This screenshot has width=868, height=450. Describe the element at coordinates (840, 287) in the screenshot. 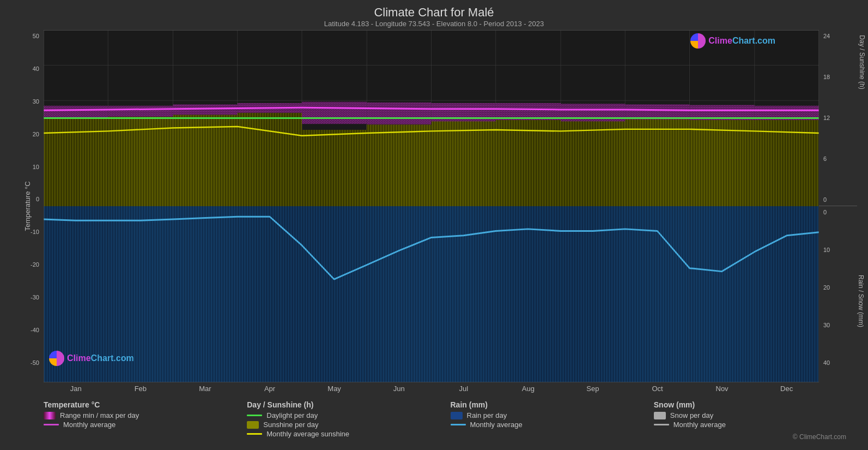

I see `y-tick-right: 20` at that location.